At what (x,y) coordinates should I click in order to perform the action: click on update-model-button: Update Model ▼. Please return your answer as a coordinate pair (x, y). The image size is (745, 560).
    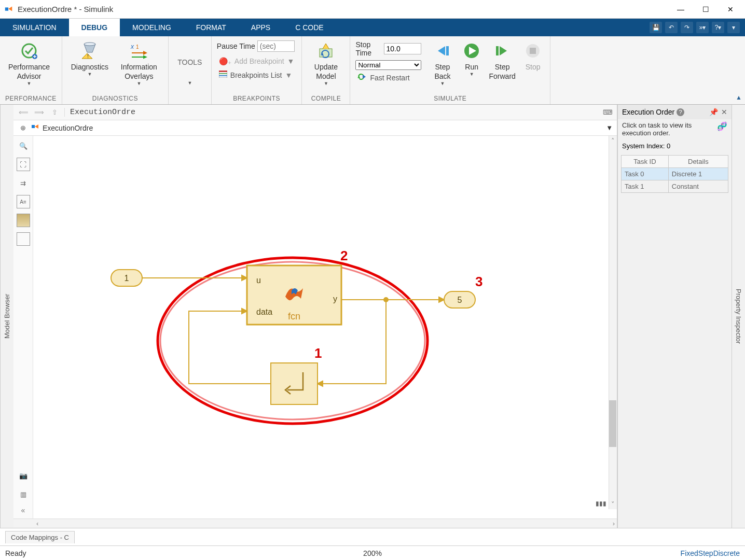
    Looking at the image, I should click on (326, 64).